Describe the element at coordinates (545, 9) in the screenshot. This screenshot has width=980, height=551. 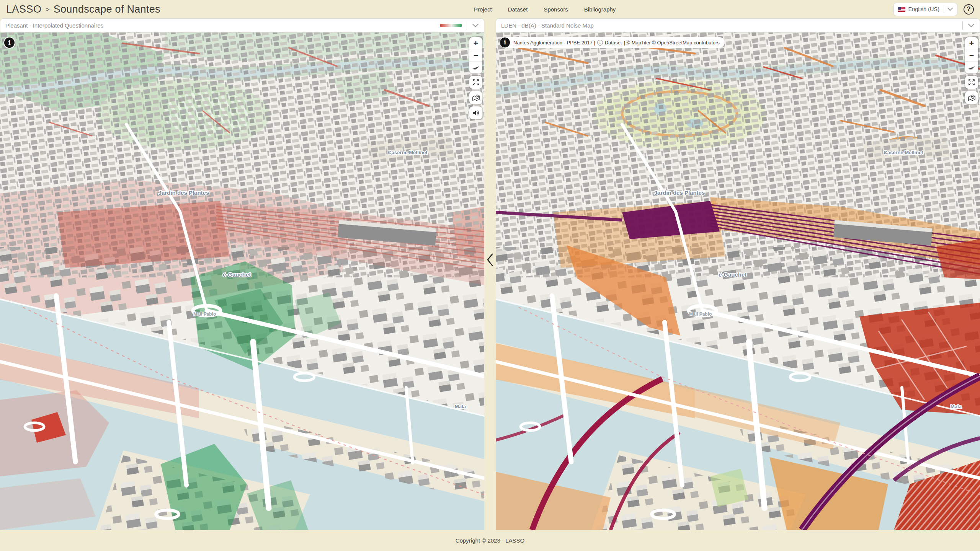
I see `main-nav: Project Dataset Sponsors Bibliography` at that location.